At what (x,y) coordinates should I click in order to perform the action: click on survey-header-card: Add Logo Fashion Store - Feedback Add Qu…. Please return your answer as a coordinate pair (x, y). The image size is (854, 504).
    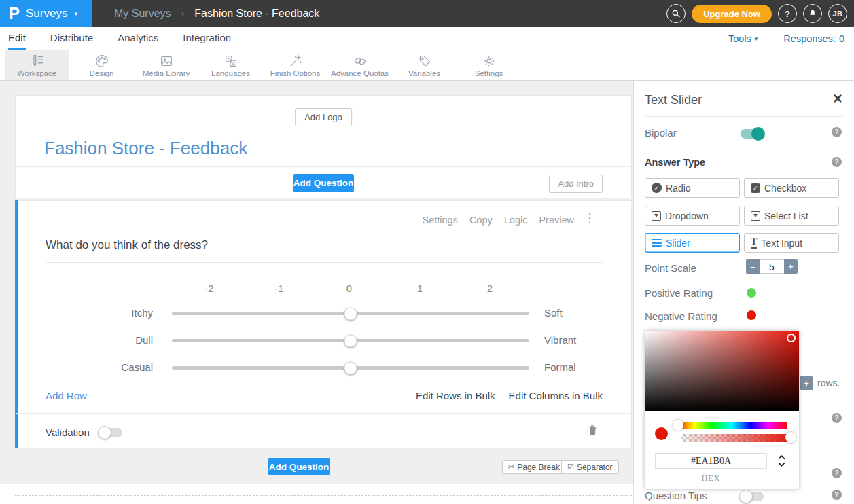
    Looking at the image, I should click on (323, 147).